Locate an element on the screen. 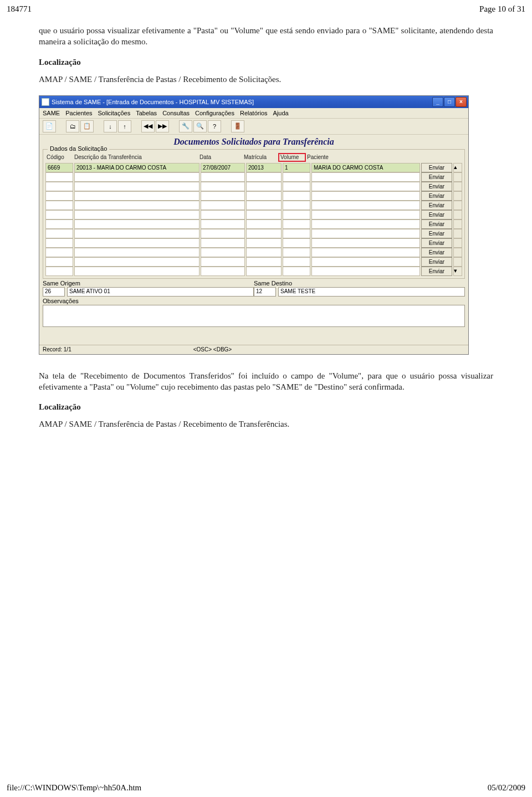  close-button: × is located at coordinates (461, 102).